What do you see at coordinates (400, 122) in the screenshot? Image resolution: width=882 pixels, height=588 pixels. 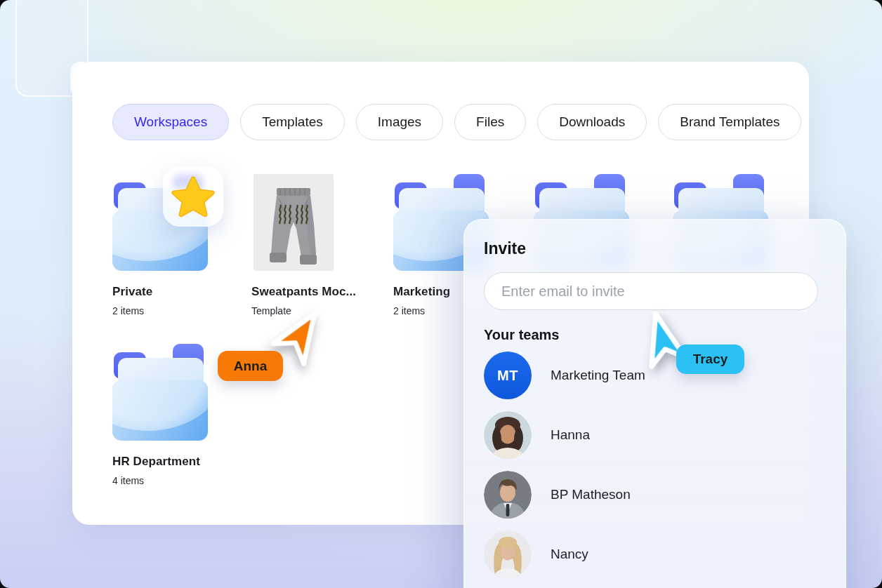 I see `tab-label: Images` at bounding box center [400, 122].